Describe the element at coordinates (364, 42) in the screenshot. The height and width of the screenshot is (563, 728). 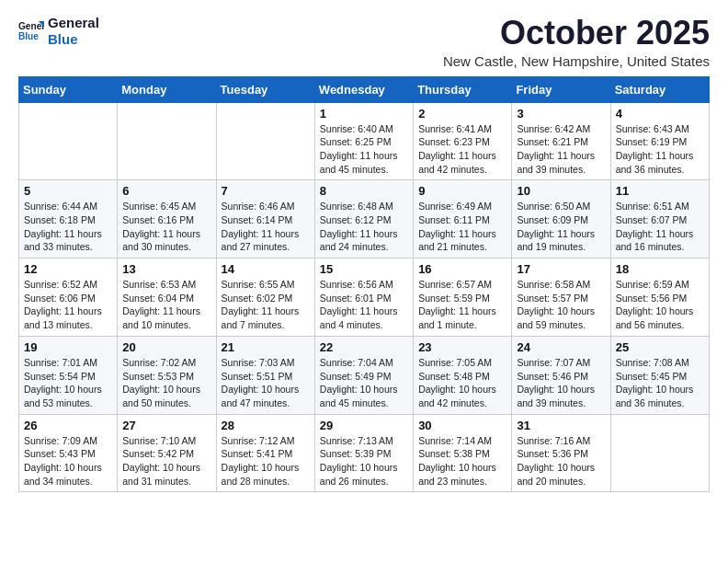
I see `header: General Blue General Blue October 2025 N…` at that location.